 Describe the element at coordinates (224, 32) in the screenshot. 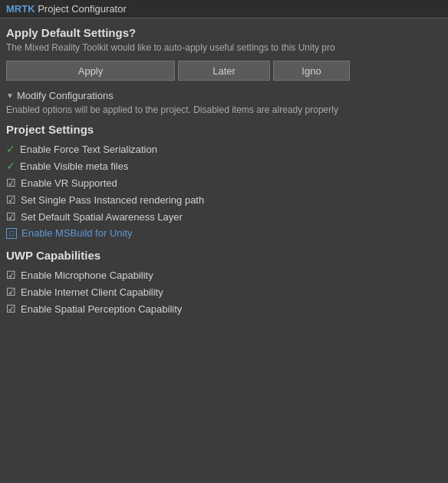

I see `apply-settings-title: Apply Default Settings?` at that location.